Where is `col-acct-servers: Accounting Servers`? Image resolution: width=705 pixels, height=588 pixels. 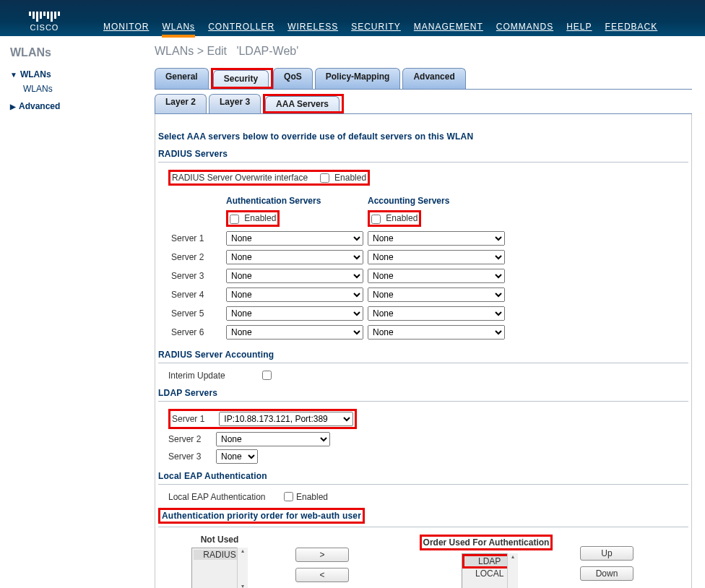 col-acct-servers: Accounting Servers is located at coordinates (436, 201).